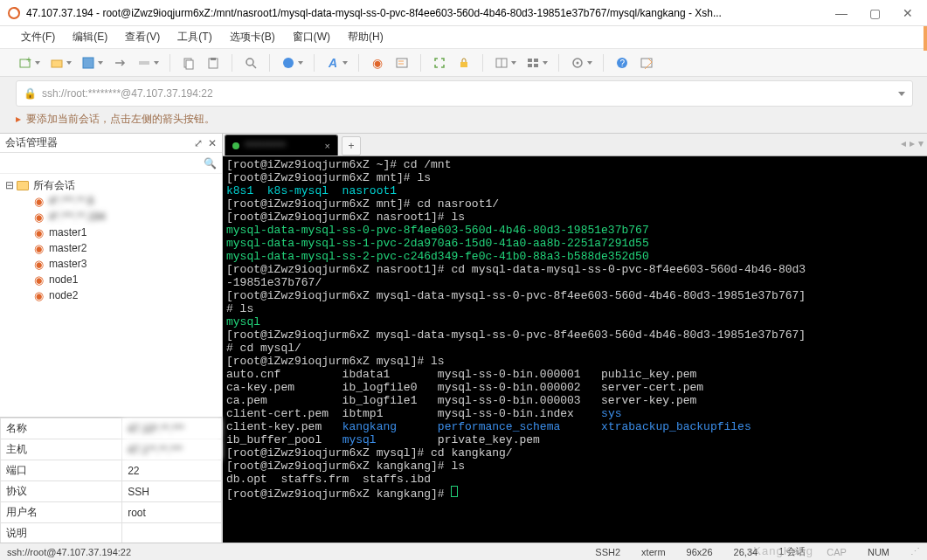 The image size is (927, 560). I want to click on tab-close-button: ×, so click(328, 146).